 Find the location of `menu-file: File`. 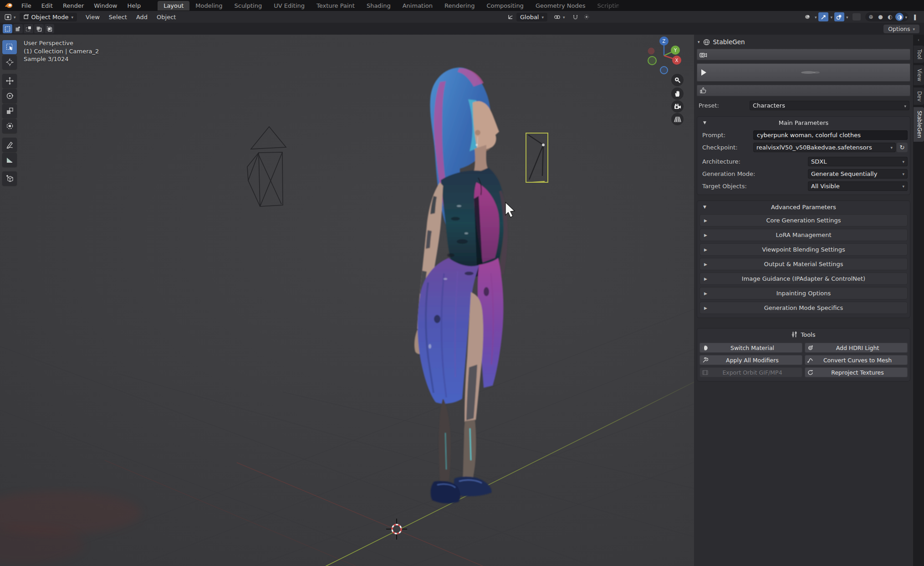

menu-file: File is located at coordinates (26, 5).